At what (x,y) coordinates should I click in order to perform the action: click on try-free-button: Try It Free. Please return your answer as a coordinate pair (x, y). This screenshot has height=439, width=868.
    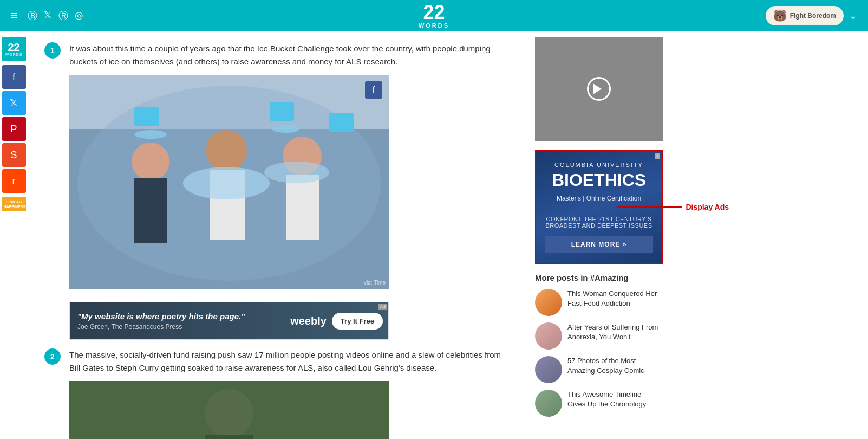
    Looking at the image, I should click on (357, 321).